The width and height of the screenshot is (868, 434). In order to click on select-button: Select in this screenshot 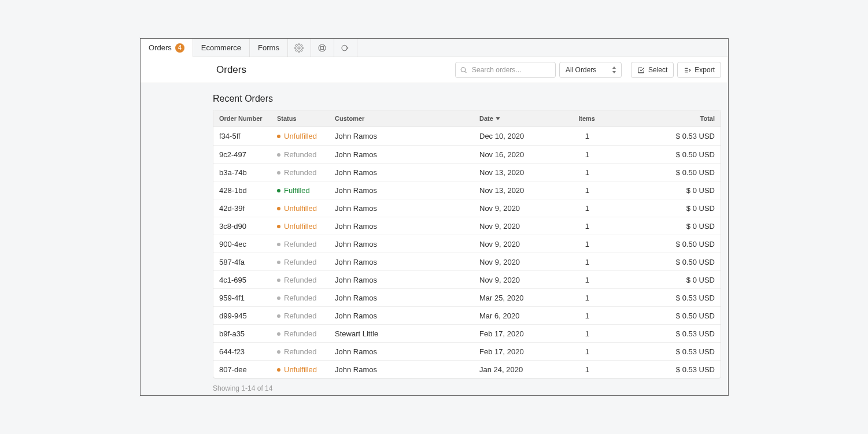, I will do `click(652, 70)`.